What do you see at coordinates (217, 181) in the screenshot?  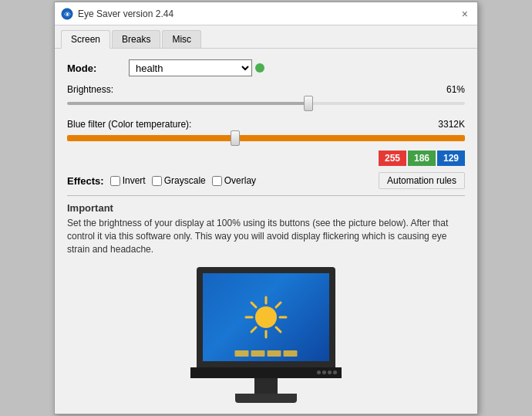 I see `overlay-checkbox` at bounding box center [217, 181].